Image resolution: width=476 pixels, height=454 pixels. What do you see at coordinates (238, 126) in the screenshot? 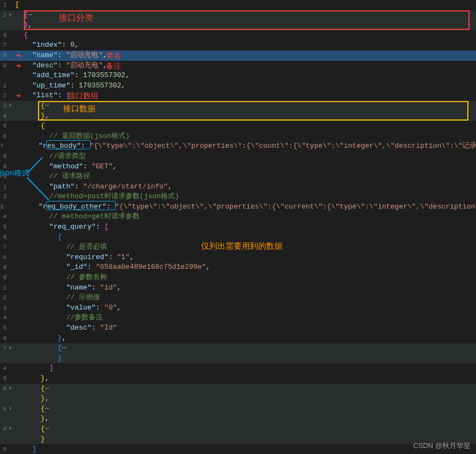
I see `code-line: 5 {` at bounding box center [238, 126].